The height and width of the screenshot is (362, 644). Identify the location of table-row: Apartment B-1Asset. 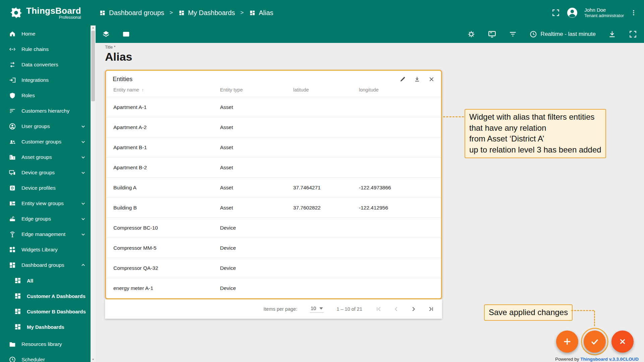
(274, 147).